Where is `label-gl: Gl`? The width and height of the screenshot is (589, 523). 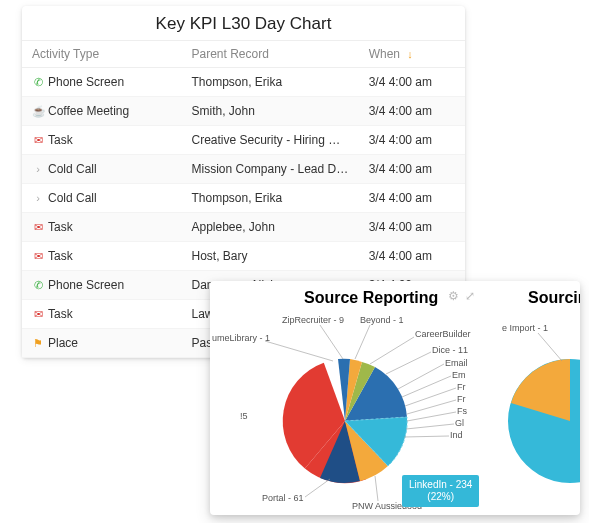
label-gl: Gl is located at coordinates (460, 423).